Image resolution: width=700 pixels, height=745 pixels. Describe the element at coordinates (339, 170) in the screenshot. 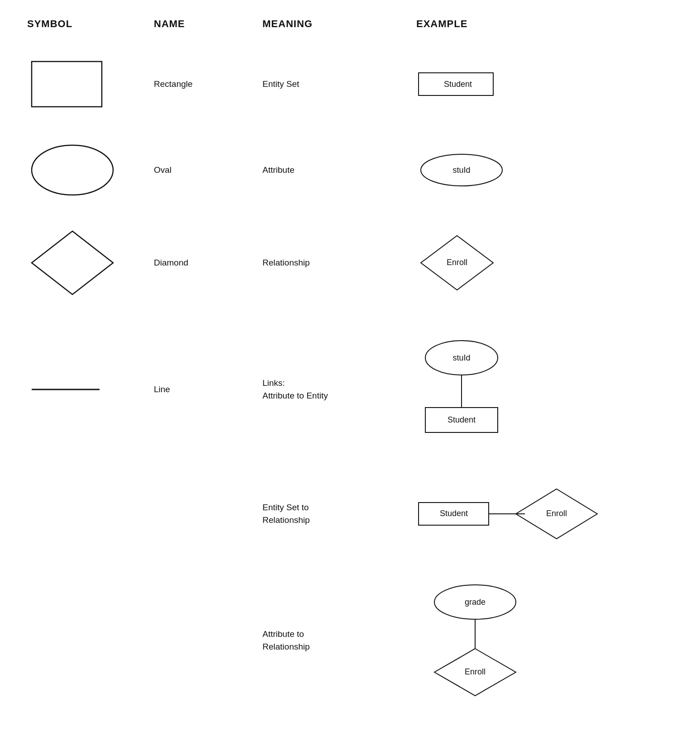

I see `meaning-oval: Attribute` at that location.